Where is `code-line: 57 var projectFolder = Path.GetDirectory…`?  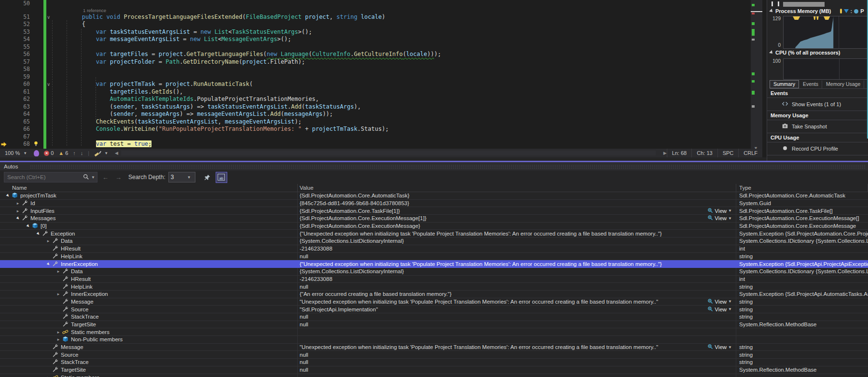
code-line: 57 var projectFolder = Path.GetDirectory… is located at coordinates (375, 62).